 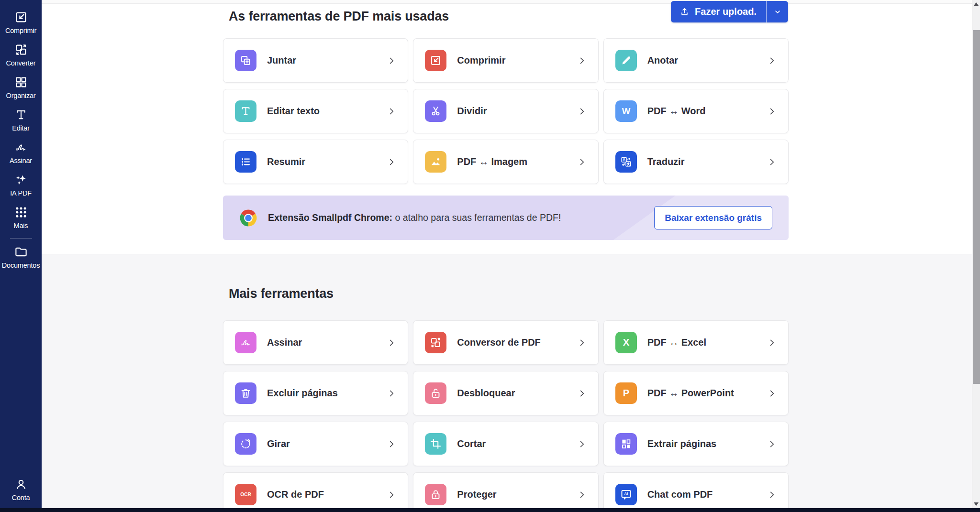 I want to click on sidebar-item-editar: Editar, so click(x=21, y=120).